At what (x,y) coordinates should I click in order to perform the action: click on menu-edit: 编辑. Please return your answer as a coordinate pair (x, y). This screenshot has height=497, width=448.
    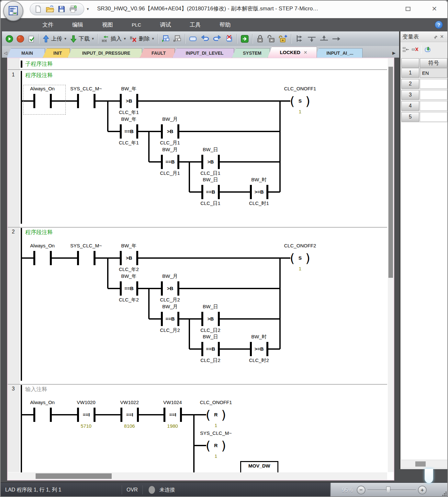
    Looking at the image, I should click on (78, 25).